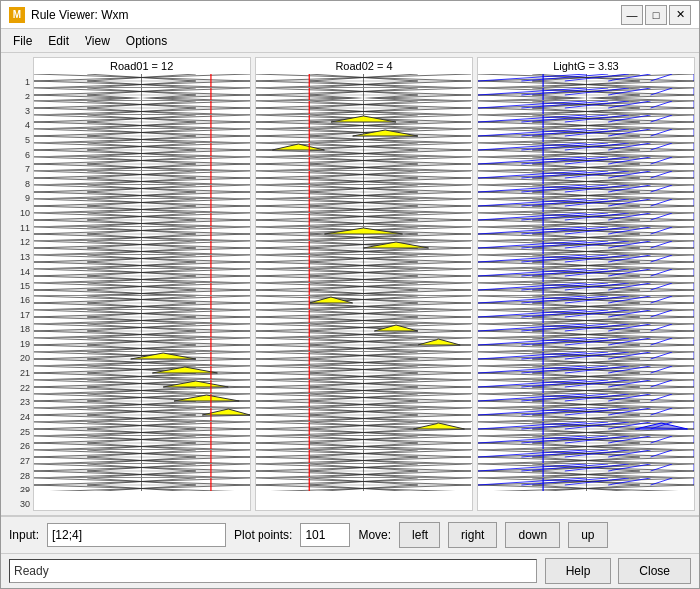  Describe the element at coordinates (632, 15) in the screenshot. I see `minimize-button: —` at that location.